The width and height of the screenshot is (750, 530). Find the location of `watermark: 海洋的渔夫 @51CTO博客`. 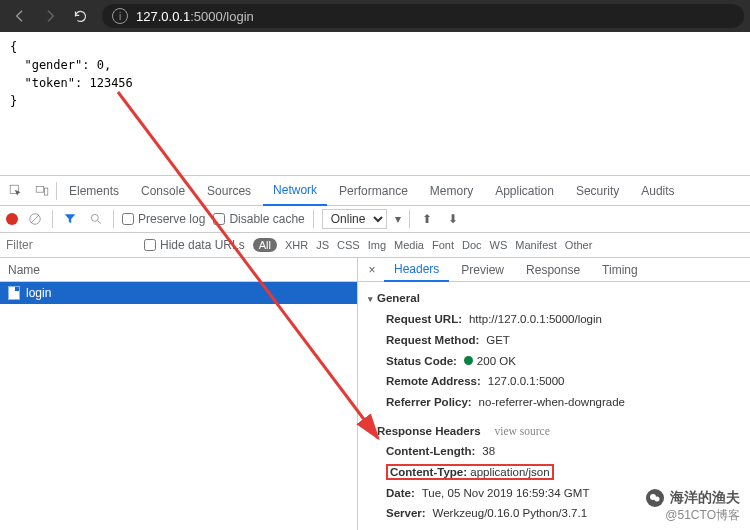

watermark: 海洋的渔夫 @51CTO博客 is located at coordinates (693, 506).